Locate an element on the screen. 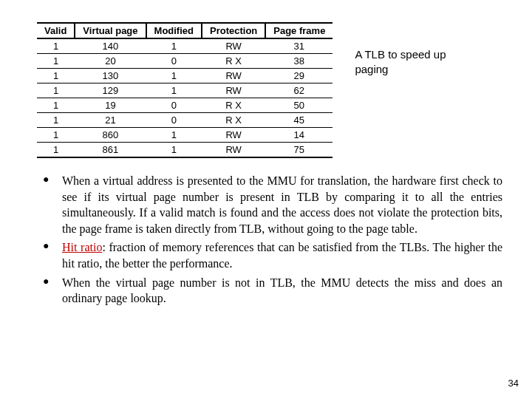  bullet-item: When a virtual address is presented to t… is located at coordinates (276, 205).